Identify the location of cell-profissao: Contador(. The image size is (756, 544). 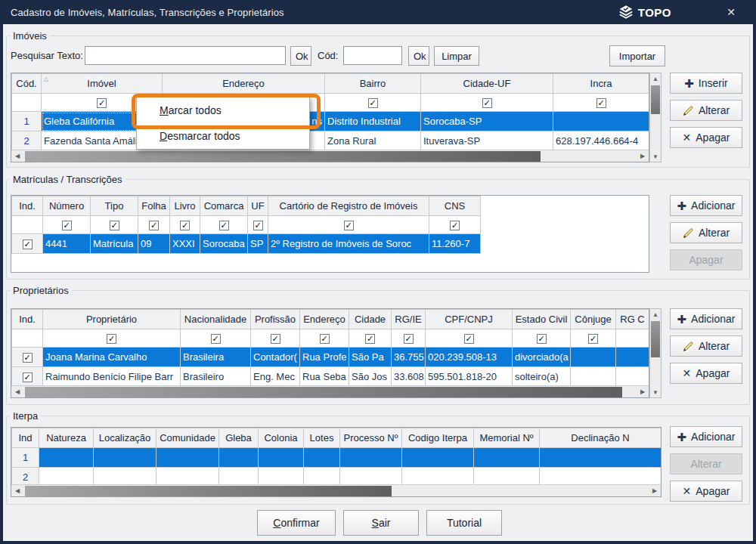
(275, 357).